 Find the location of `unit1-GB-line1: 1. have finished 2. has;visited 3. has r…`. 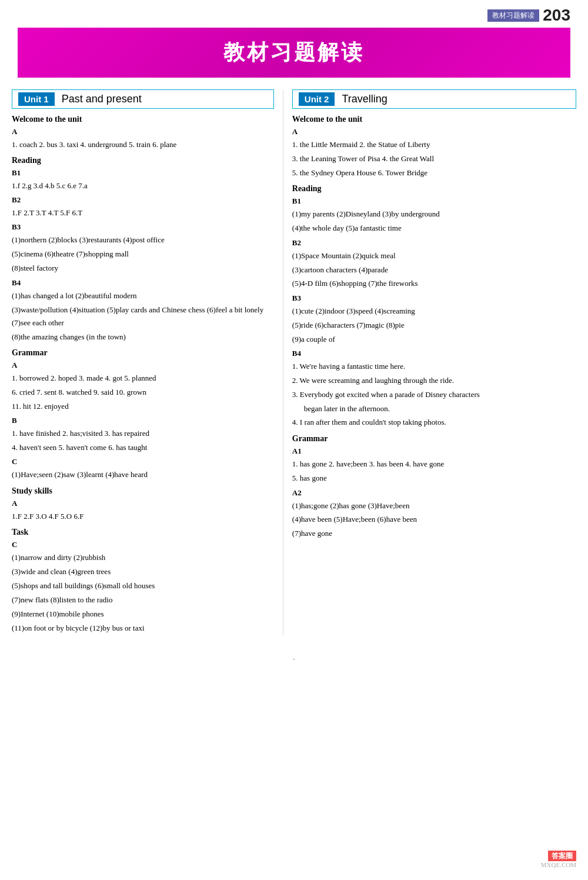

unit1-GB-line1: 1. have finished 2. has;visited 3. has r… is located at coordinates (143, 434).